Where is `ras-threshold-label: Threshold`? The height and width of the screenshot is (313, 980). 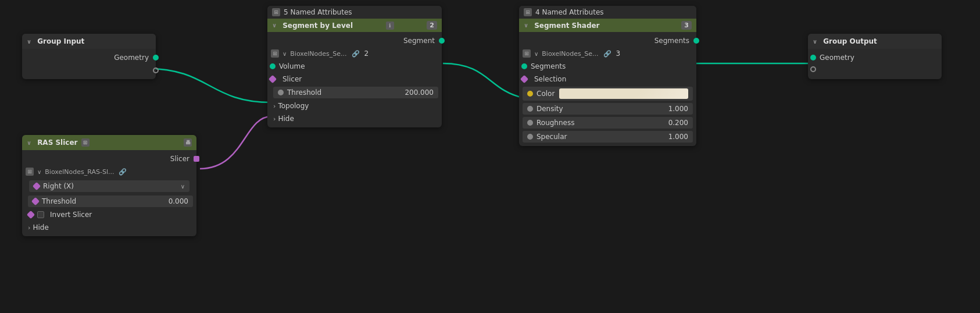 ras-threshold-label: Threshold is located at coordinates (59, 201).